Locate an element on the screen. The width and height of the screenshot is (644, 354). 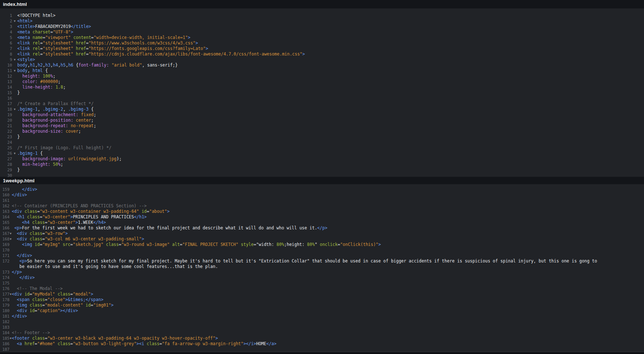
code-text: <img id="myImg" src="sketch.jpg" class="… is located at coordinates (196, 245).